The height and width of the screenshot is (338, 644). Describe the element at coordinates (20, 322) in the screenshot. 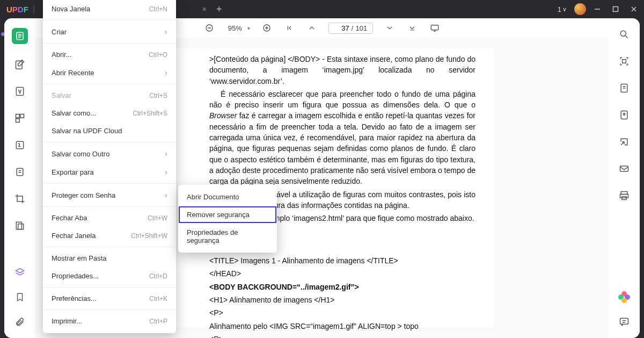

I see `attachment-icon` at that location.